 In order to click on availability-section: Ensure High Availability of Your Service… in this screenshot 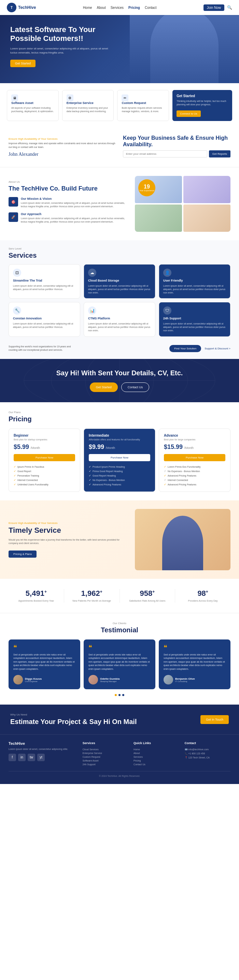, I will do `click(120, 148)`.